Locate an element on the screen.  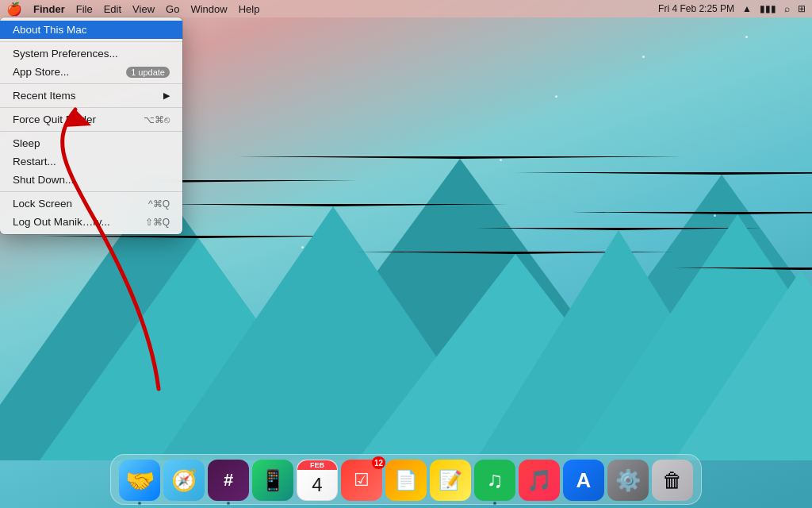
logout-shortcut: ⇧⌘Q is located at coordinates (157, 222).